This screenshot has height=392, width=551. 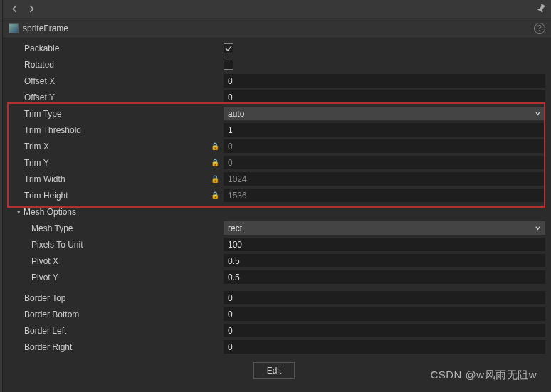 What do you see at coordinates (384, 314) in the screenshot?
I see `borderbottom-input` at bounding box center [384, 314].